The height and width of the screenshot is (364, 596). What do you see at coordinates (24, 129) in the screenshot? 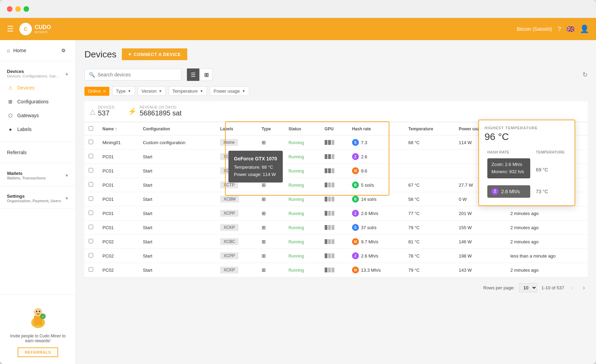
I see `sidebar-item-labels-label: Labels` at bounding box center [24, 129].